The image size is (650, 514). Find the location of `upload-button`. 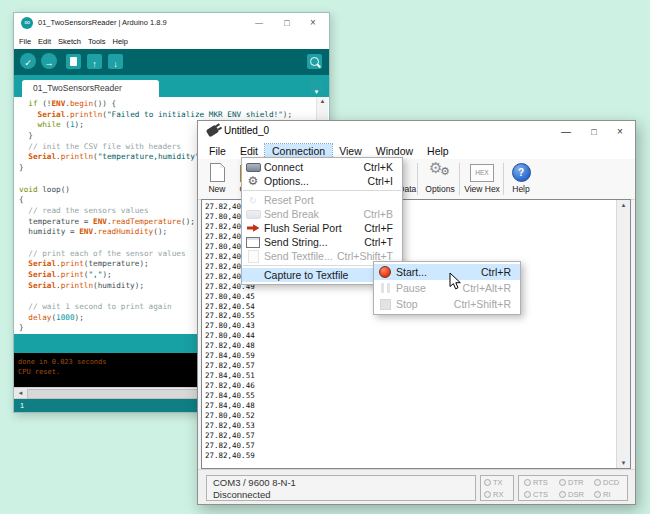

upload-button is located at coordinates (49, 61).